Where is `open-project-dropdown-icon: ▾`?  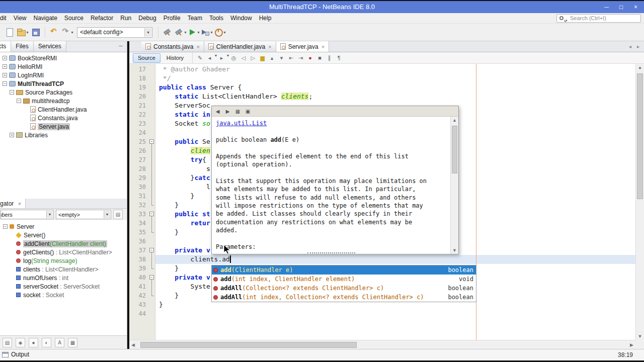
open-project-dropdown-icon: ▾ is located at coordinates (27, 32).